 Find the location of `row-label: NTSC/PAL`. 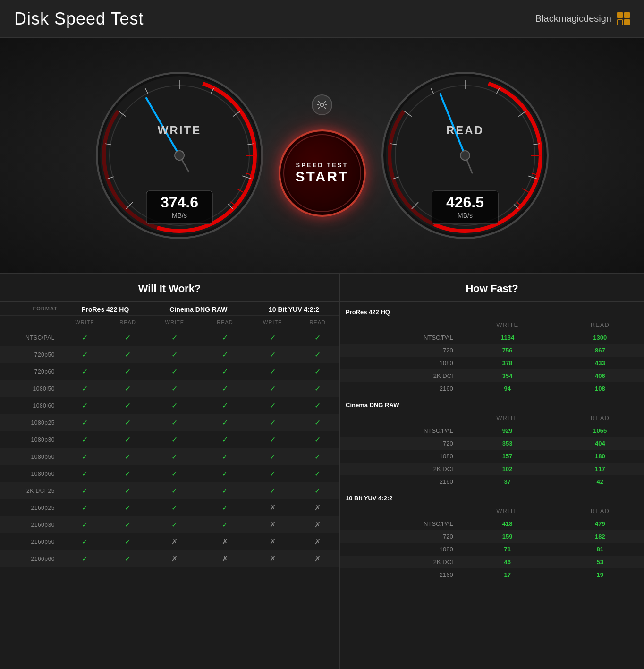

row-label: NTSC/PAL is located at coordinates (399, 523).